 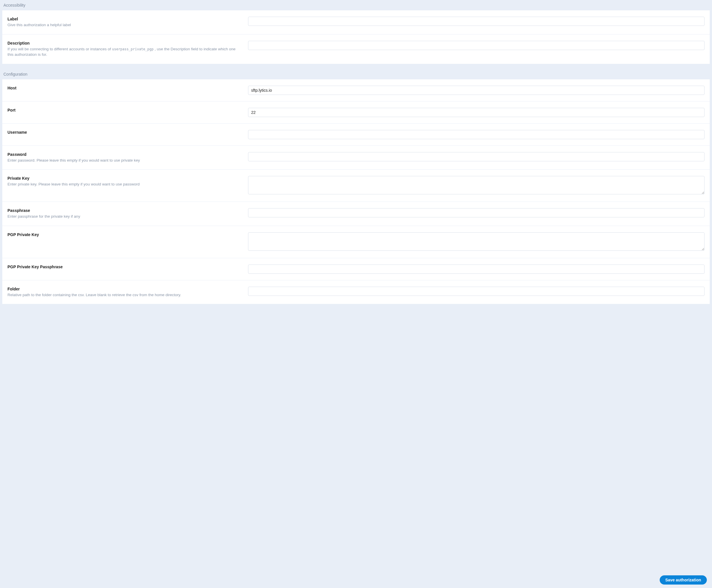 What do you see at coordinates (124, 211) in the screenshot?
I see `field-label-passphrase: Passphrase` at bounding box center [124, 211].